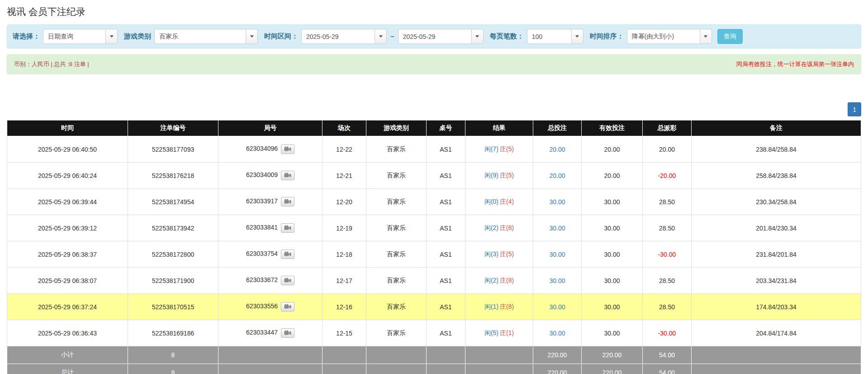  I want to click on round-id-text: 623034096, so click(262, 149).